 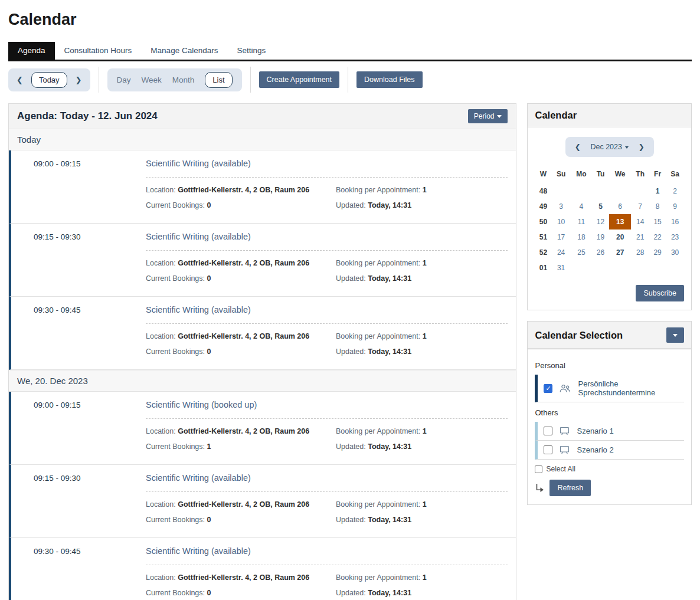 I want to click on period-button: Period, so click(x=488, y=116).